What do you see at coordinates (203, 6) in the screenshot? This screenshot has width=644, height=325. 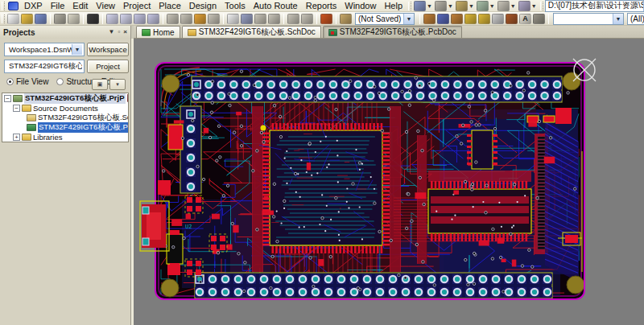 I see `menu-design: Design` at bounding box center [203, 6].